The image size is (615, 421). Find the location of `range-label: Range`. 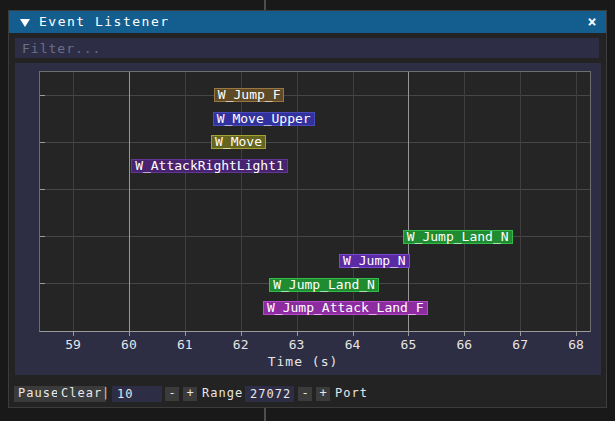

range-label: Range is located at coordinates (222, 394).